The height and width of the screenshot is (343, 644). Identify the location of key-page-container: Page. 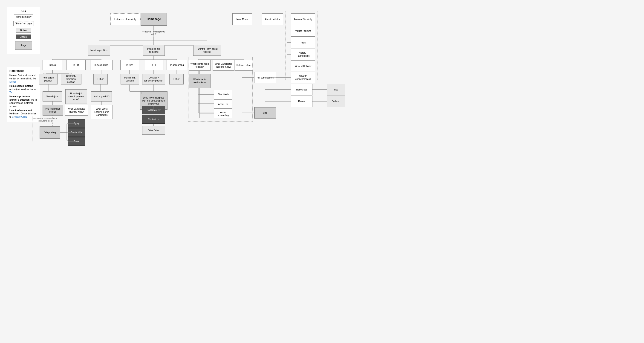
(24, 46).